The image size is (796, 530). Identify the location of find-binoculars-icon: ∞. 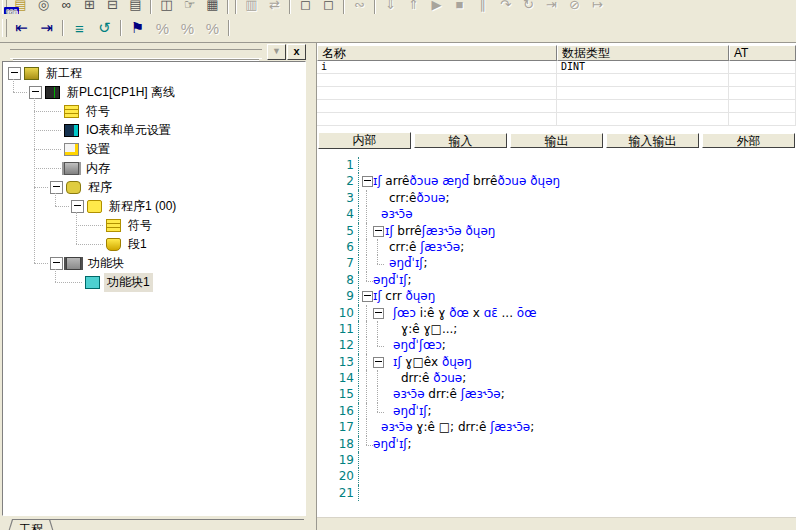
(66, 7).